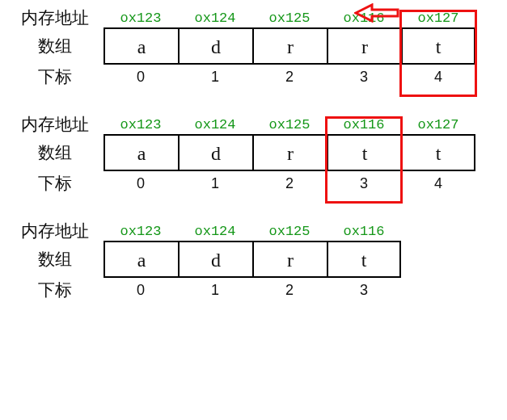 The width and height of the screenshot is (507, 420). What do you see at coordinates (254, 290) in the screenshot?
I see `index-row: 下标0123` at bounding box center [254, 290].